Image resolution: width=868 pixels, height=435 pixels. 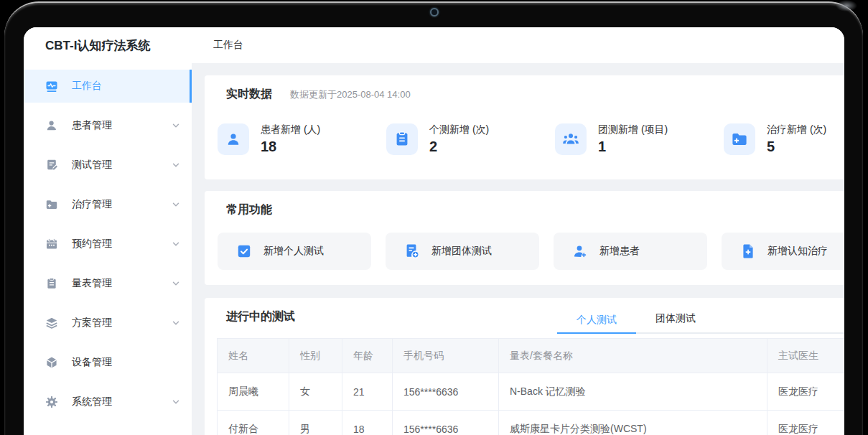 What do you see at coordinates (108, 165) in the screenshot?
I see `sidebar-item-tests: 测试管理` at bounding box center [108, 165].